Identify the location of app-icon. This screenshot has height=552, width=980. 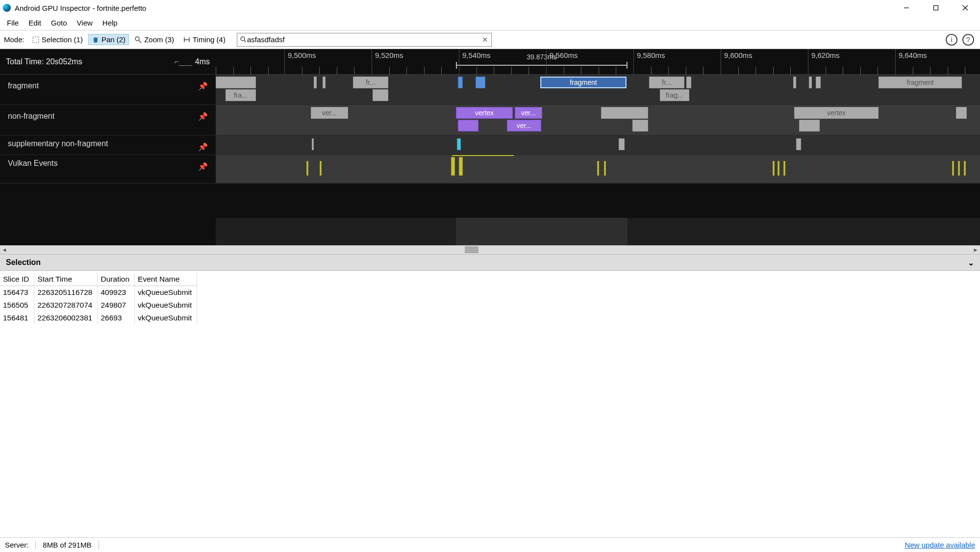
(7, 8).